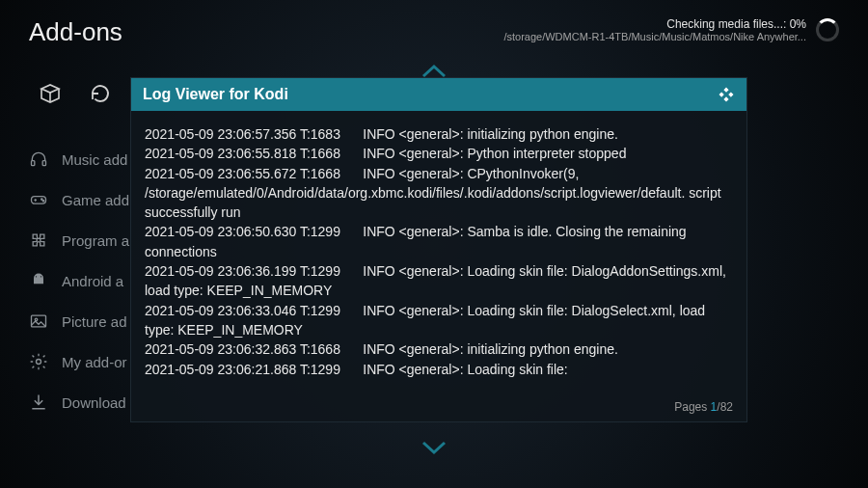 This screenshot has width=868, height=488. Describe the element at coordinates (95, 160) in the screenshot. I see `sidebar-item-label: Music add` at that location.